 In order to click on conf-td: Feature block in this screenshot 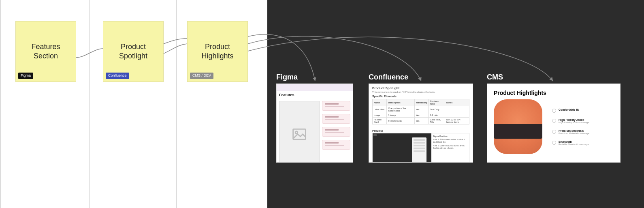, I will do `click(401, 121)`.